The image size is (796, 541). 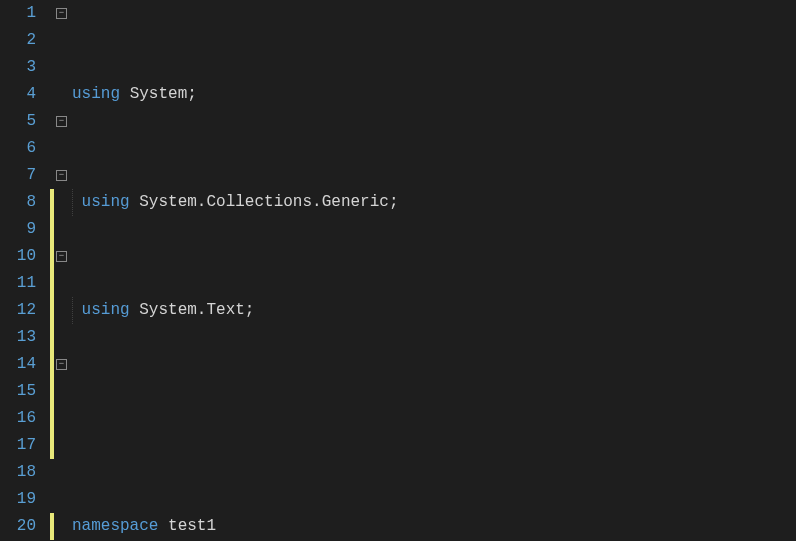 What do you see at coordinates (18, 176) in the screenshot?
I see `line-number: 7` at bounding box center [18, 176].